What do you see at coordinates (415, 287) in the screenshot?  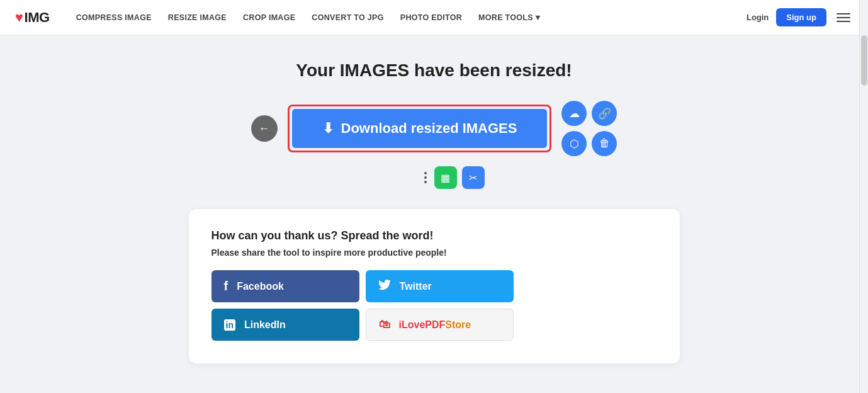 I see `twitter-label: Twitter` at bounding box center [415, 287].